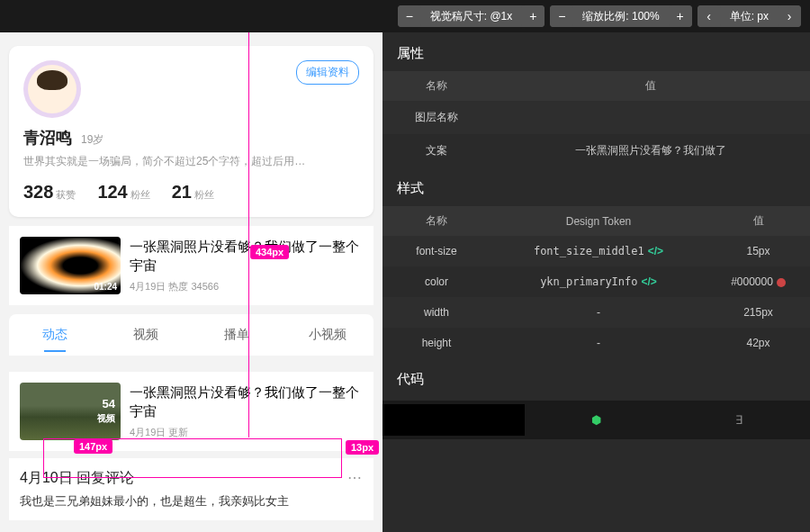 The height and width of the screenshot is (532, 810). Describe the element at coordinates (70, 411) in the screenshot. I see `post-thumbnail: 54 视频` at that location.